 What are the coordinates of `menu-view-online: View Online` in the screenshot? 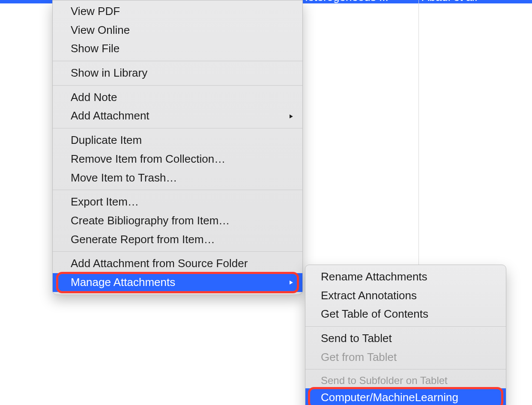 It's located at (177, 30).